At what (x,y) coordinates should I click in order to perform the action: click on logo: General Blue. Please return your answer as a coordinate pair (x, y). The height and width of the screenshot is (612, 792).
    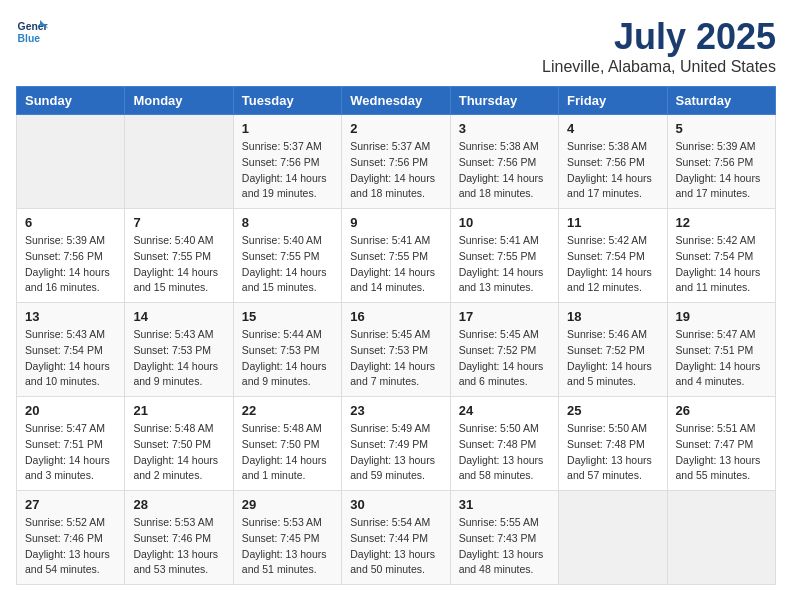
    Looking at the image, I should click on (32, 32).